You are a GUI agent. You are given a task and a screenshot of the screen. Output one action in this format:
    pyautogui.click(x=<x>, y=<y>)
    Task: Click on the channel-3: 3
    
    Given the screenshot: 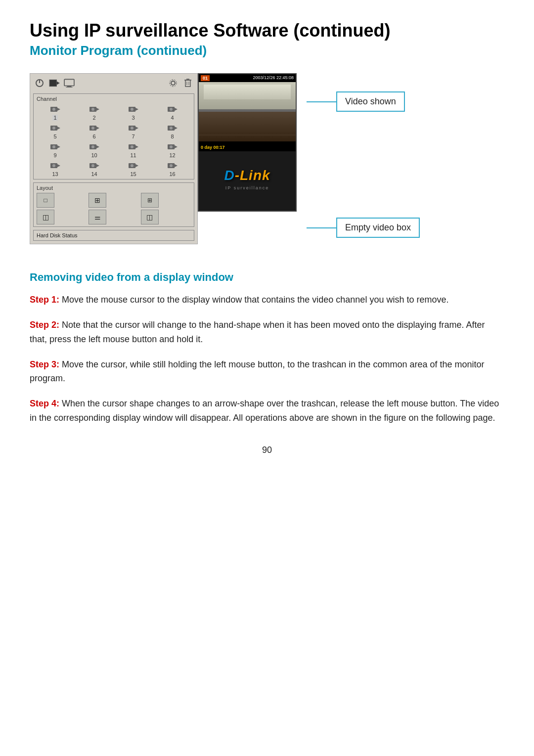 What is the action you would take?
    pyautogui.click(x=134, y=112)
    